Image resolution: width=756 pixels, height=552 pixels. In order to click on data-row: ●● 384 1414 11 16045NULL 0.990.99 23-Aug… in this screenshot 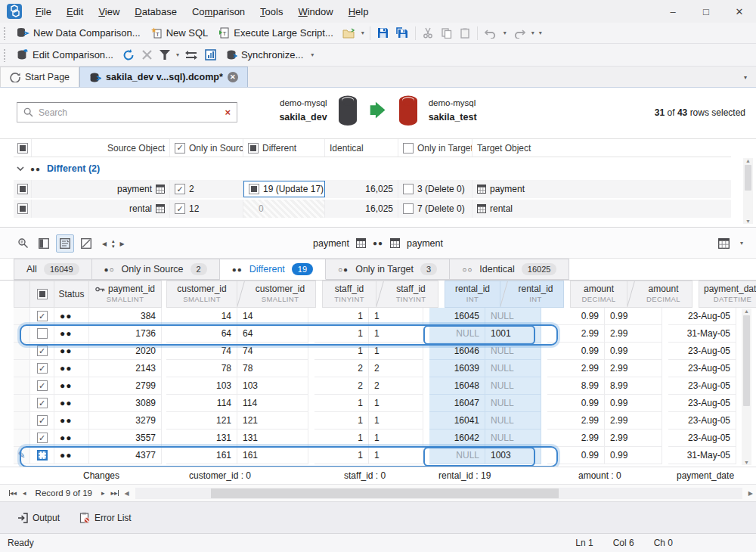, I will do `click(385, 316)`.